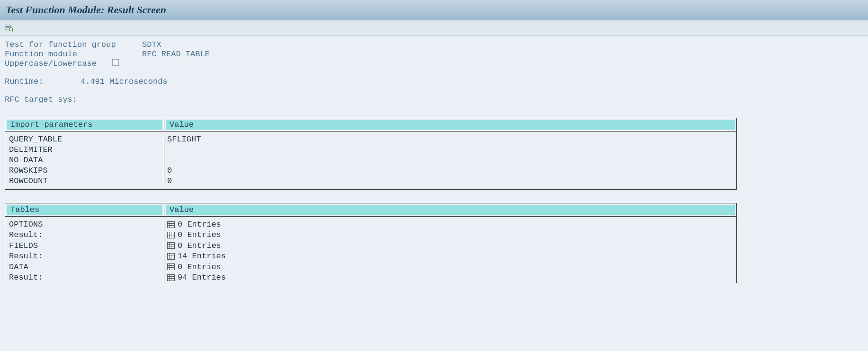 The width and height of the screenshot is (868, 351). I want to click on table-row: ROWSKIPS 0, so click(371, 171).